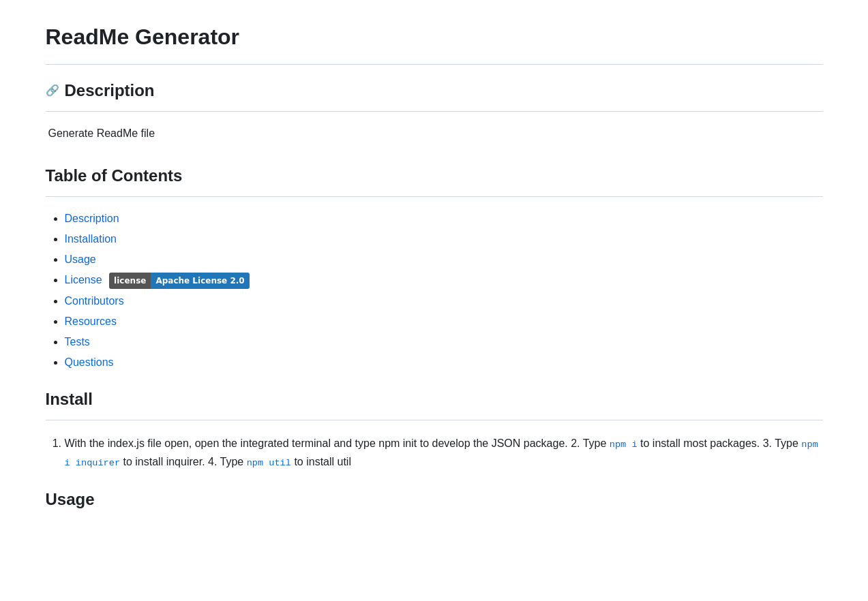 This screenshot has height=601, width=868. I want to click on install-section: Install With the index.js file open, ope…, so click(434, 429).